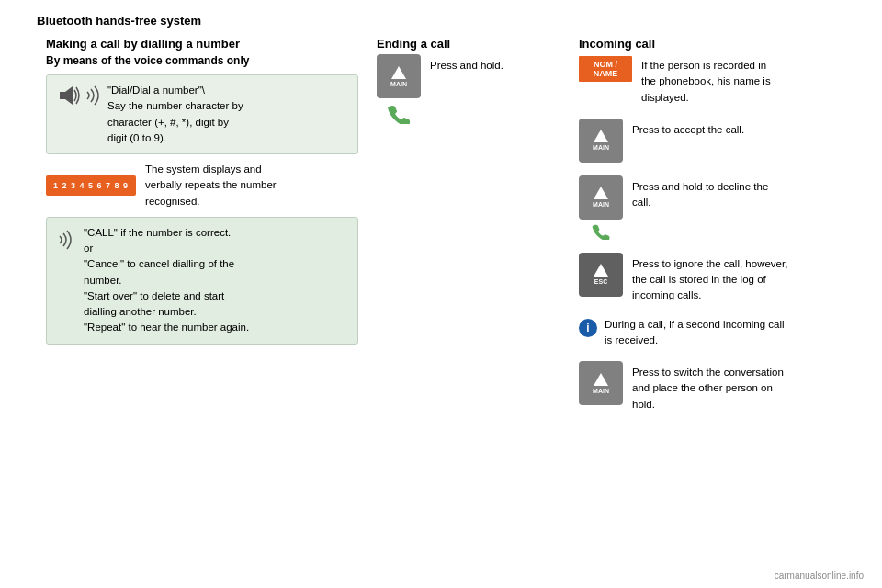 This screenshot has width=882, height=588. Describe the element at coordinates (469, 76) in the screenshot. I see `end-call-row: MAIN Press and hold.` at that location.